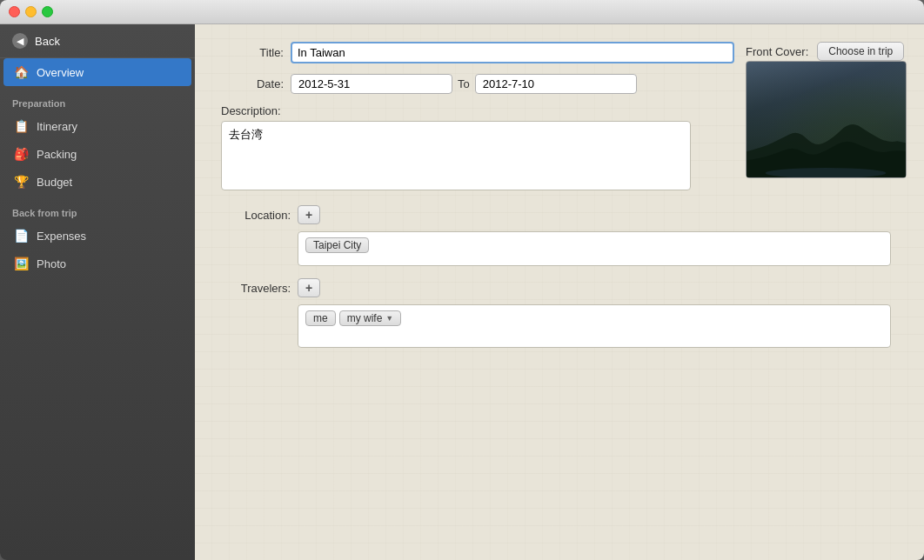  I want to click on traveler-wife-label: my wife, so click(365, 318).